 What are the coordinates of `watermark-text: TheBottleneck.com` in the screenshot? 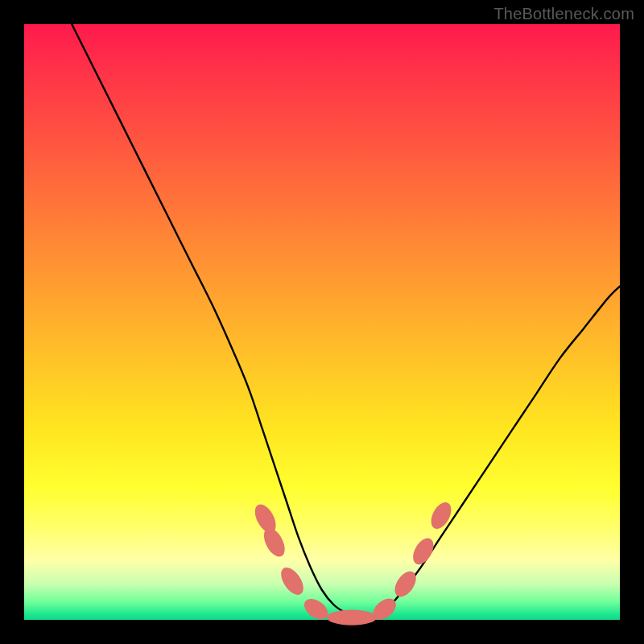 It's located at (564, 14).